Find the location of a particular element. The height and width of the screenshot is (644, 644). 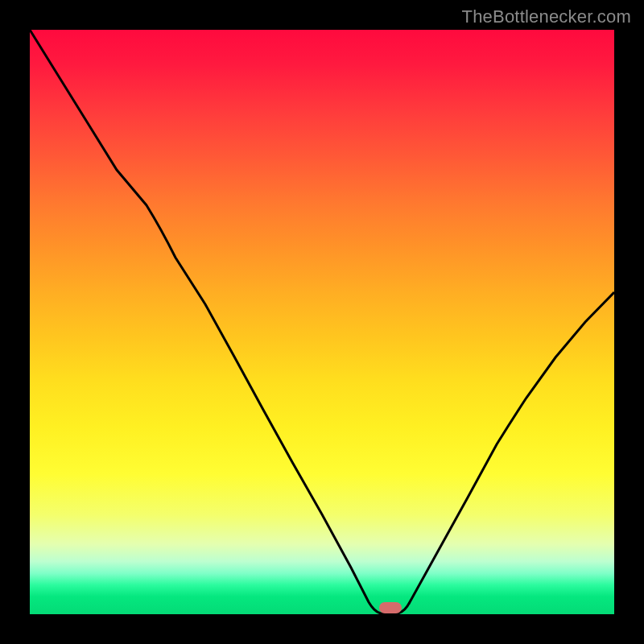

watermark-text: TheBottlenecker.com is located at coordinates (547, 17).